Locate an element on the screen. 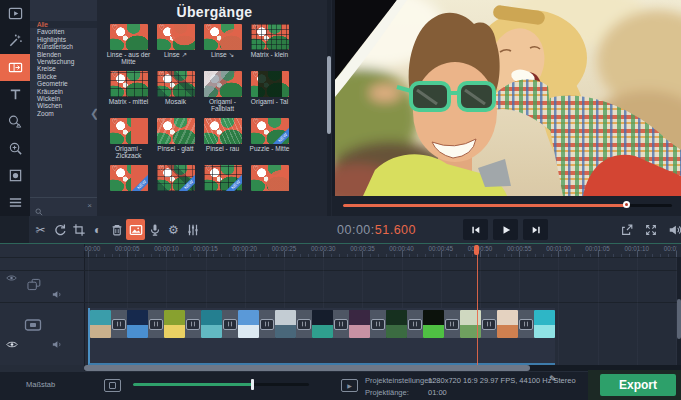  toolbar-transition-wizard-button is located at coordinates (136, 230).